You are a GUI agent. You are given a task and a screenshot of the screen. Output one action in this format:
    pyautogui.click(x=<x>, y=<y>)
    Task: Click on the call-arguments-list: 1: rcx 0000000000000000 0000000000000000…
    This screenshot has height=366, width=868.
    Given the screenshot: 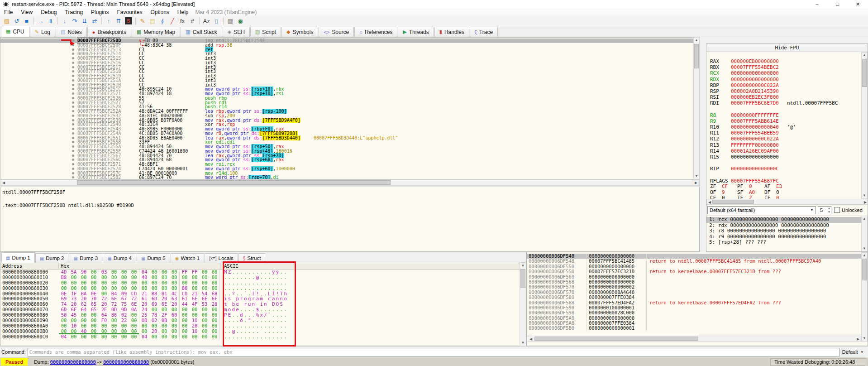 What is the action you would take?
    pyautogui.click(x=784, y=234)
    